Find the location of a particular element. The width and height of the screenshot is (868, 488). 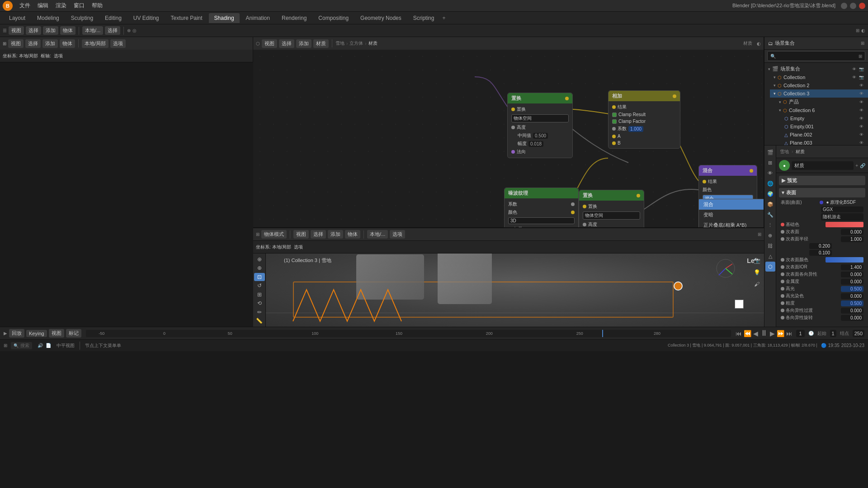

mix-shader-dropdown: 随机游走 is located at coordinates (842, 217).